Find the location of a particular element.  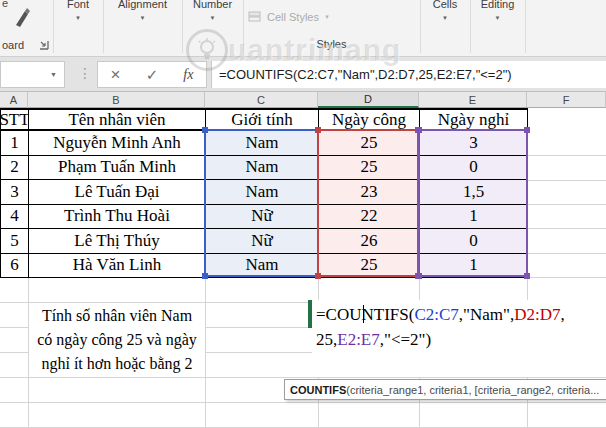

table-cell: Lê Tuấn Đại is located at coordinates (118, 192).